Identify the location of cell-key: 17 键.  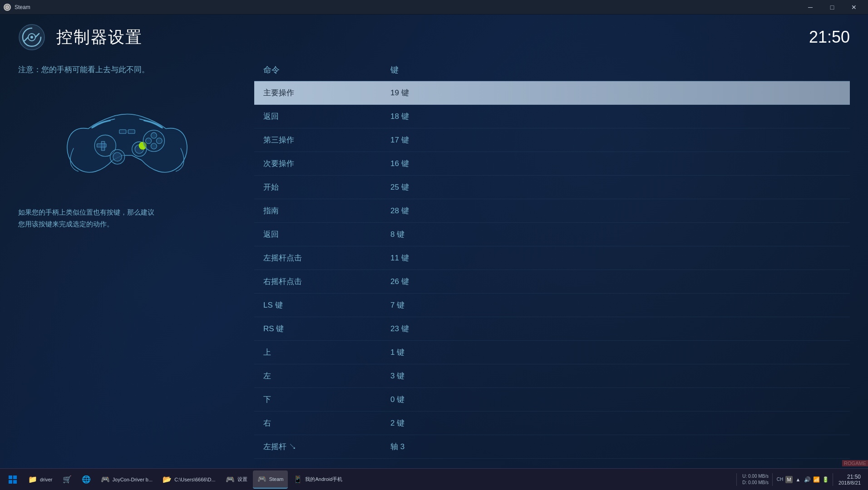
(616, 140).